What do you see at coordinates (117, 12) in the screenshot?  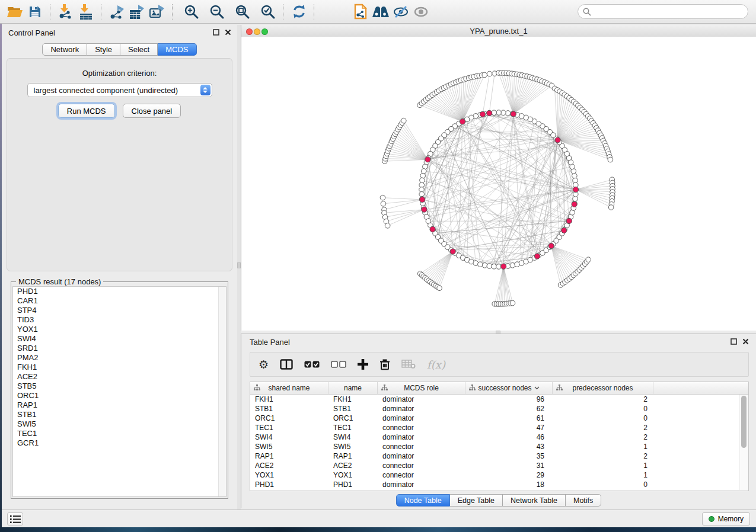 I see `export-network-button` at bounding box center [117, 12].